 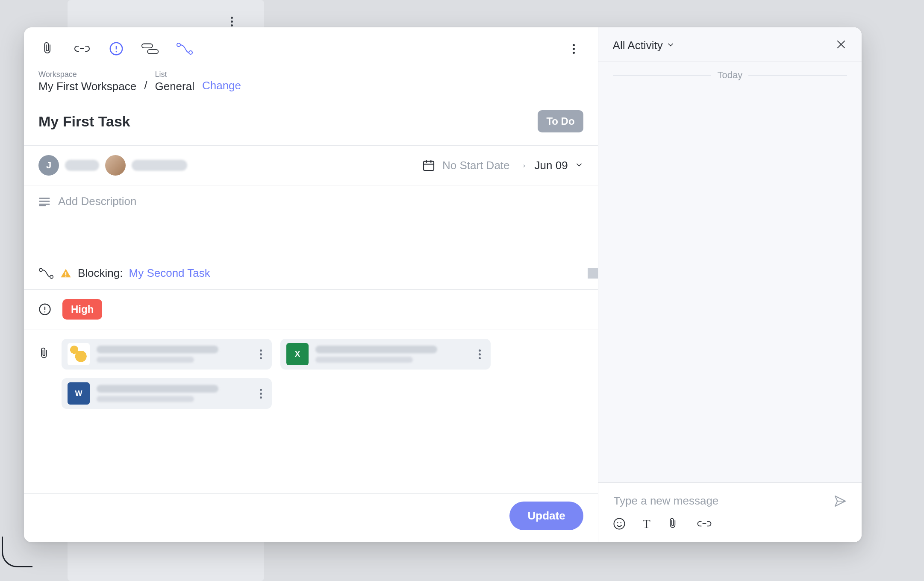 What do you see at coordinates (87, 74) in the screenshot?
I see `breadcrumb-workspace-label: Workspace` at bounding box center [87, 74].